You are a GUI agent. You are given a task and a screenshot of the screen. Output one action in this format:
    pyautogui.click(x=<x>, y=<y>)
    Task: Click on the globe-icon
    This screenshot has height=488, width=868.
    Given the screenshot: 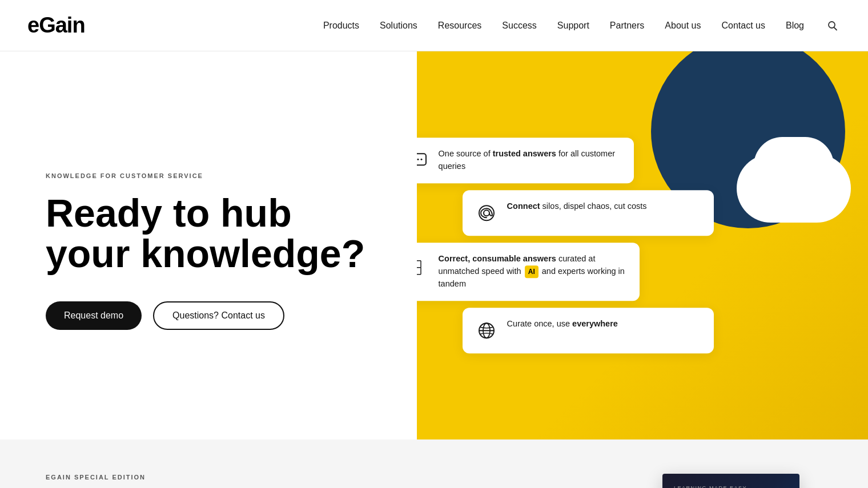 What is the action you would take?
    pyautogui.click(x=487, y=330)
    